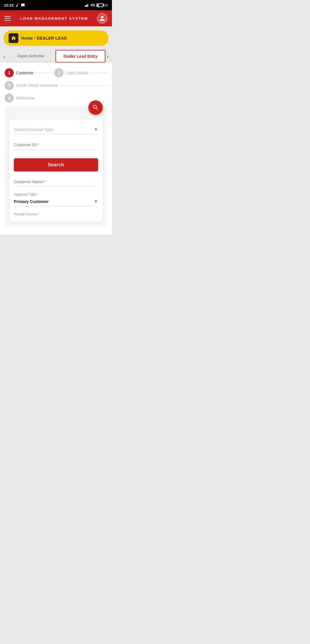  What do you see at coordinates (56, 149) in the screenshot?
I see `main-content: 1 Customer 2 Loan Details 3 Credit Shiel…` at bounding box center [56, 149].